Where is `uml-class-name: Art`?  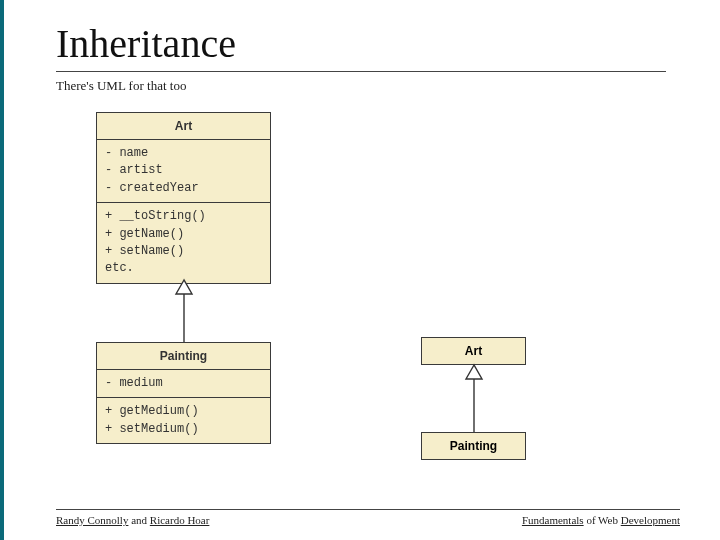
uml-class-name: Art is located at coordinates (184, 126).